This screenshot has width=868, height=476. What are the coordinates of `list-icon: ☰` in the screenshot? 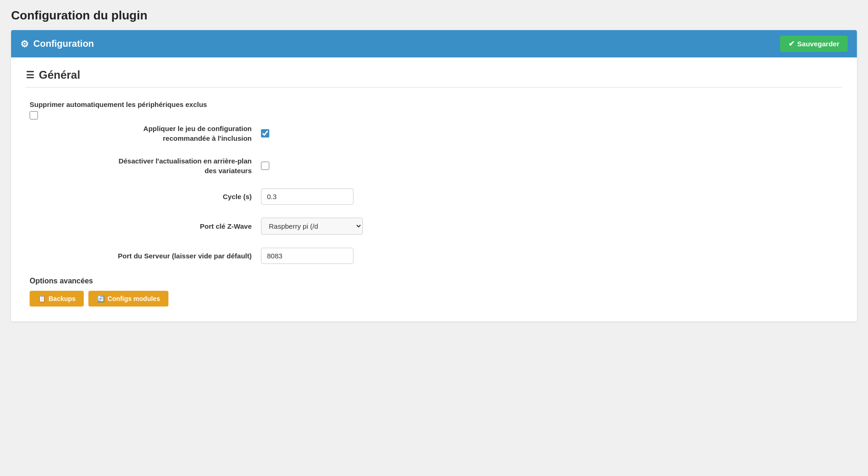 It's located at (30, 75).